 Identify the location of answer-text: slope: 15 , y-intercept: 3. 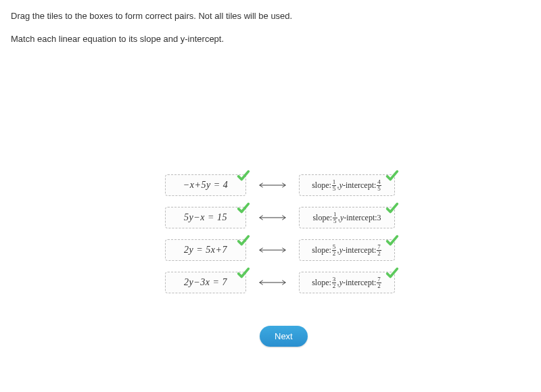
(346, 218).